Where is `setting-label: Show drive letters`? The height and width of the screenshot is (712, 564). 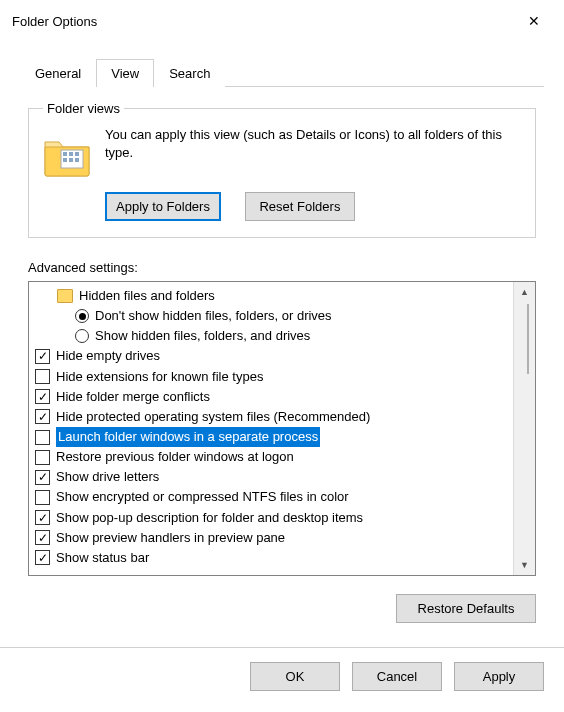 setting-label: Show drive letters is located at coordinates (108, 477).